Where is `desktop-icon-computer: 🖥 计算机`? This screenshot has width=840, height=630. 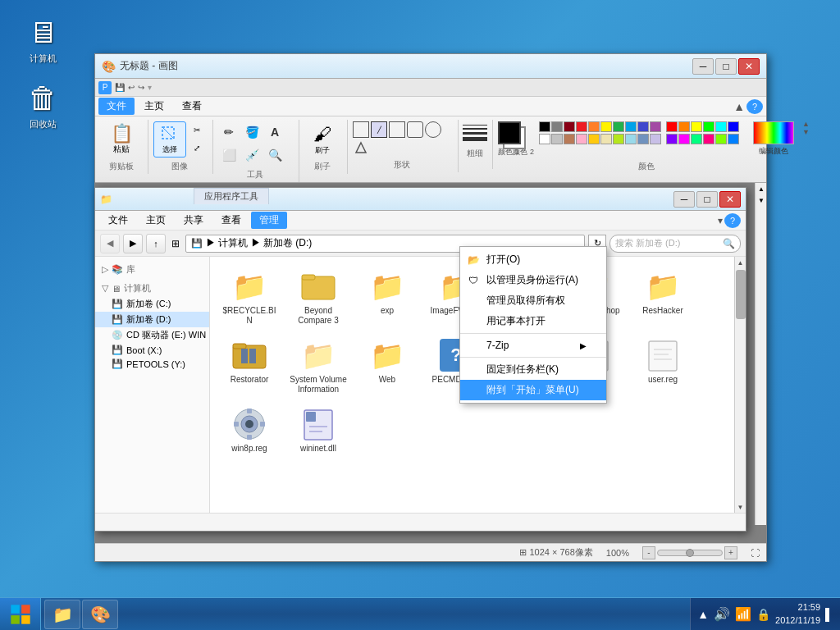
desktop-icon-computer: 🖥 计算机 is located at coordinates (43, 41).